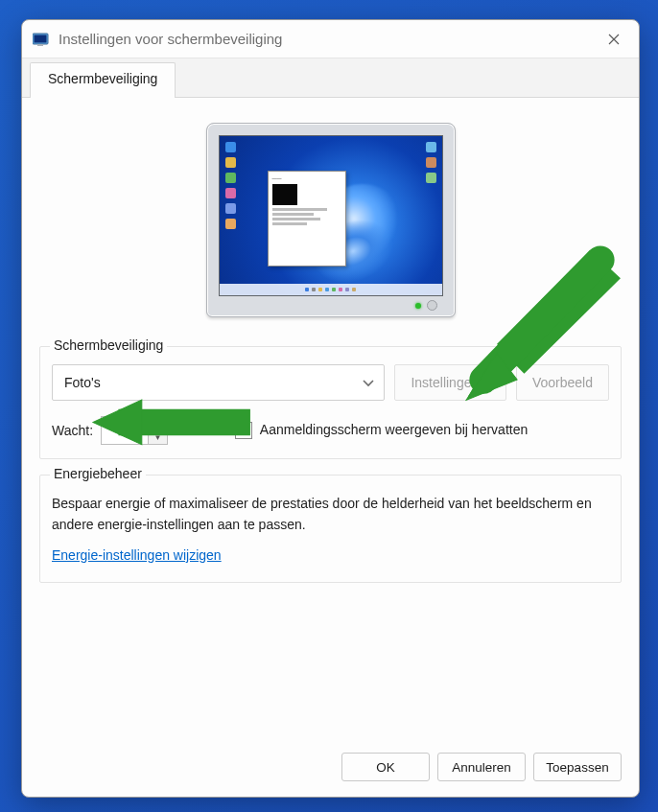 This screenshot has width=658, height=812. Describe the element at coordinates (331, 216) in the screenshot. I see `monitor-screen: ——` at that location.